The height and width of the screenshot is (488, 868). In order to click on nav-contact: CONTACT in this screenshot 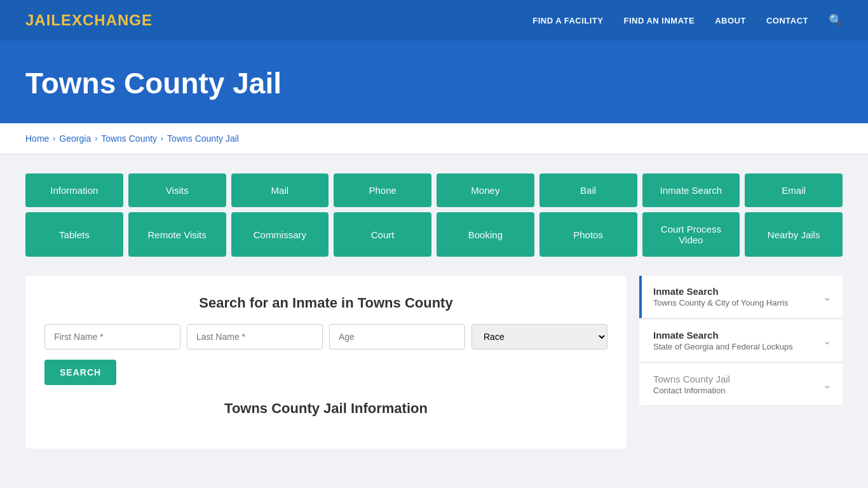, I will do `click(787, 20)`.